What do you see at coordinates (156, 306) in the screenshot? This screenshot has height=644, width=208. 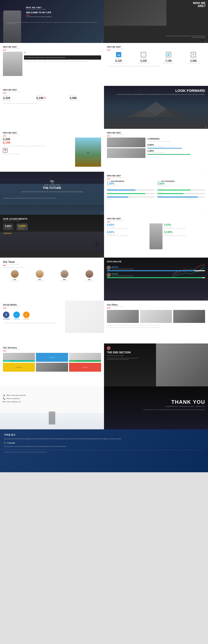 I see `plans-subtitle: Lorem ipsum dolor sit amet consectetur` at bounding box center [156, 306].